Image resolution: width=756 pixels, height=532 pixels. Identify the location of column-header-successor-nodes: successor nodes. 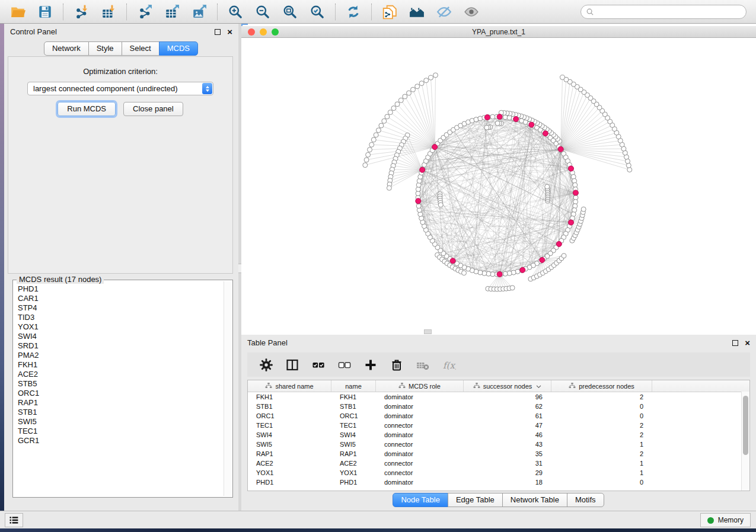
(508, 386).